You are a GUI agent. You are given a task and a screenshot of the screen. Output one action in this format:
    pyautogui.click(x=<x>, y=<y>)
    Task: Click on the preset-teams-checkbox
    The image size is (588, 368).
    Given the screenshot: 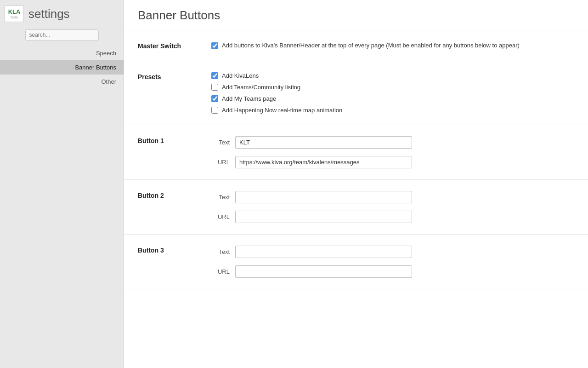 What is the action you would take?
    pyautogui.click(x=215, y=87)
    